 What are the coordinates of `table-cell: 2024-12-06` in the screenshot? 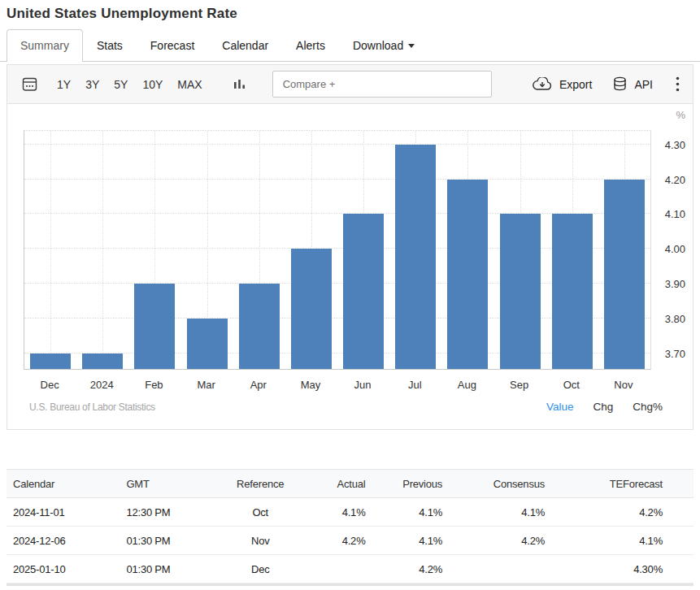 It's located at (63, 541).